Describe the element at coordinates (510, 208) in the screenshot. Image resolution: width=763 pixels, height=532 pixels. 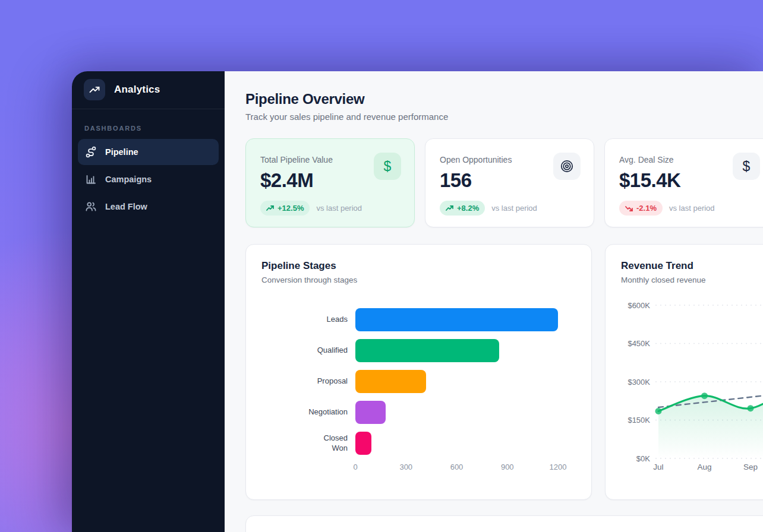
I see `stat-trend-row: +8.2% vs last period` at that location.